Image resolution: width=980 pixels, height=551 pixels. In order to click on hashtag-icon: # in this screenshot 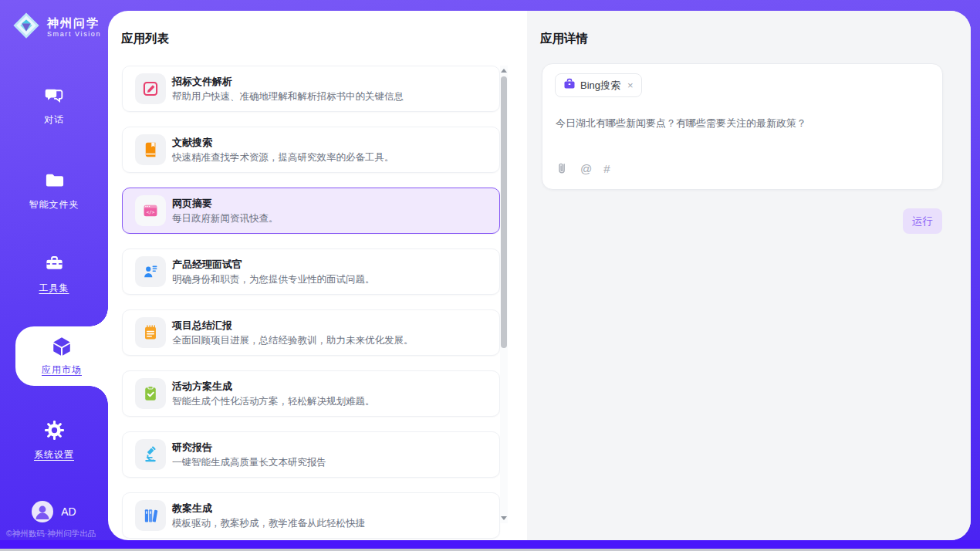, I will do `click(607, 168)`.